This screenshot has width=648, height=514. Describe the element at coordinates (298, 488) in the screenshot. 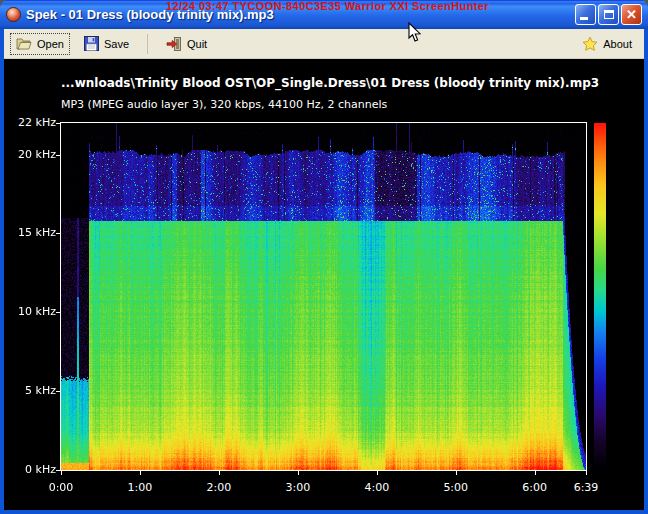

I see `x-axis-label: 3:00` at that location.